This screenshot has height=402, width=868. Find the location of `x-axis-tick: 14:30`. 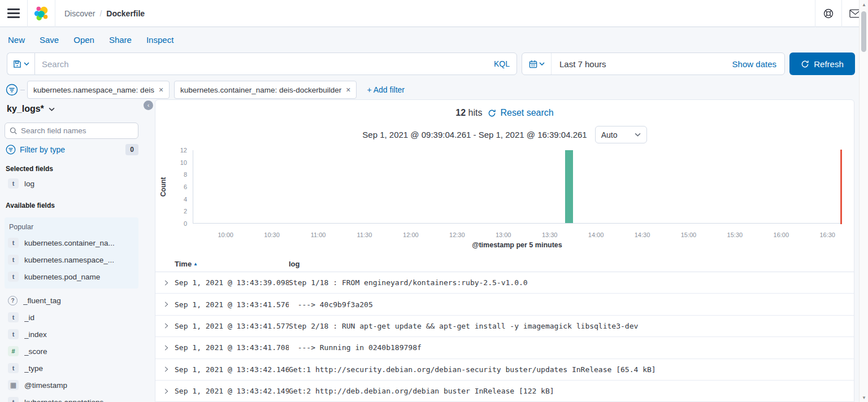

x-axis-tick: 14:30 is located at coordinates (643, 235).